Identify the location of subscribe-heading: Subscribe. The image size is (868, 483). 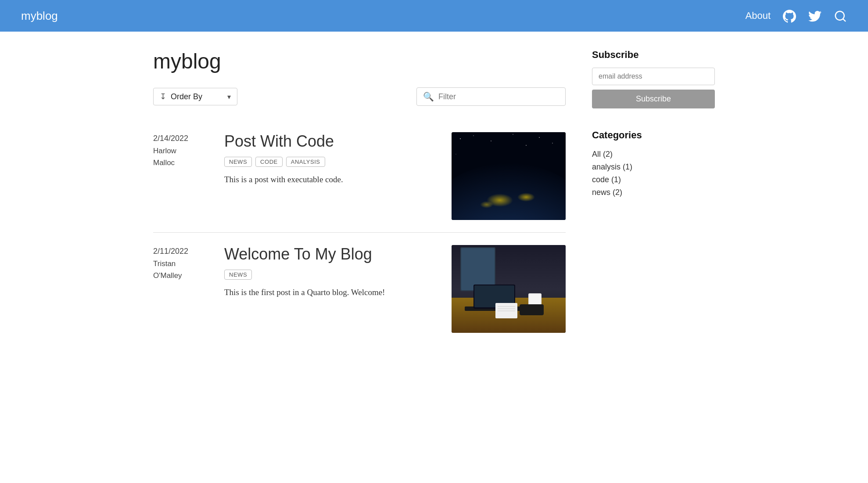
(653, 55).